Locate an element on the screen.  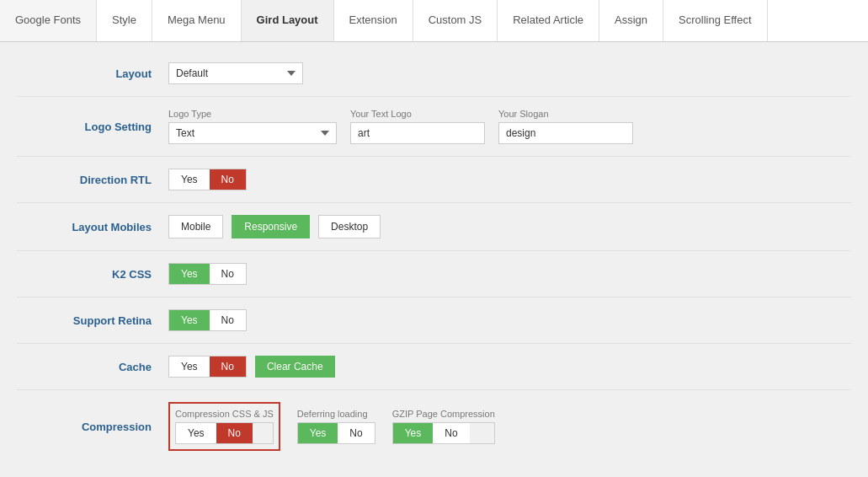
compression-row: Compression Compression CSS & JS Yes No … is located at coordinates (434, 426).